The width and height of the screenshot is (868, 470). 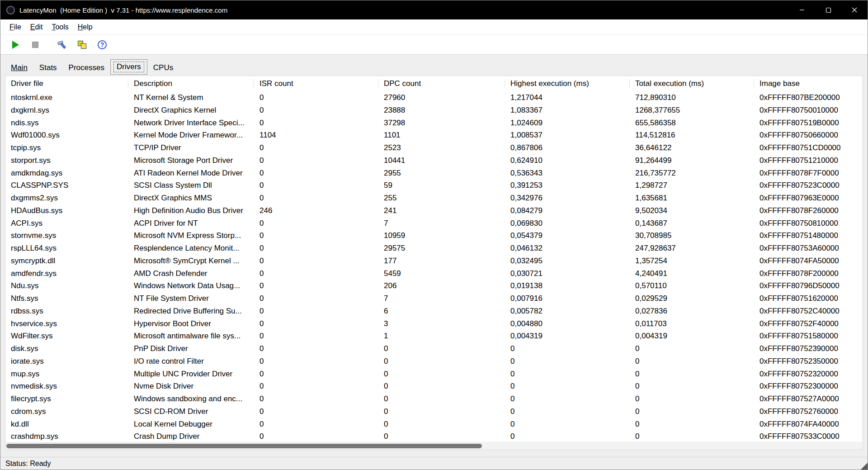 What do you see at coordinates (129, 67) in the screenshot?
I see `tab-drivers: Drivers` at bounding box center [129, 67].